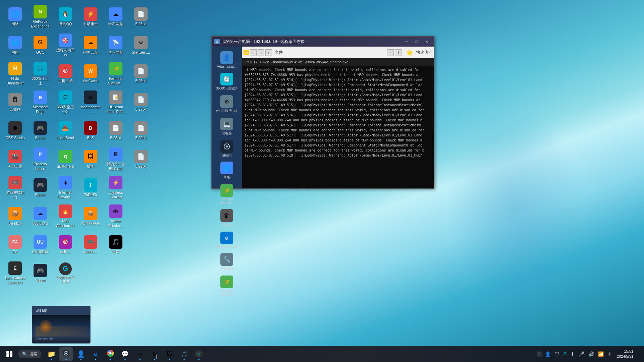 The image size is (644, 362). I want to click on rdp-maximize-button: □, so click(417, 42).